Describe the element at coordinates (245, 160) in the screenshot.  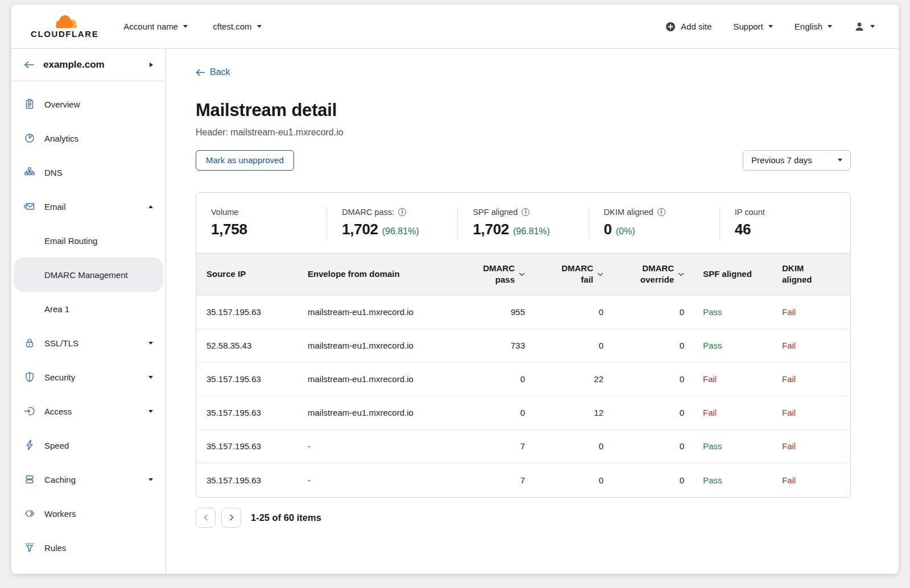
I see `mark-unapproved-button: Mark as unapproved` at that location.